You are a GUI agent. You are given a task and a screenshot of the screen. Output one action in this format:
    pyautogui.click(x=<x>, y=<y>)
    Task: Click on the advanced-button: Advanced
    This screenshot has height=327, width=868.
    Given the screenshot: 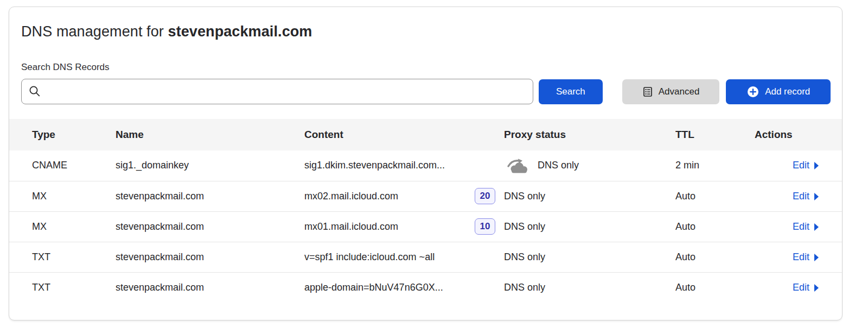 What is the action you would take?
    pyautogui.click(x=671, y=92)
    